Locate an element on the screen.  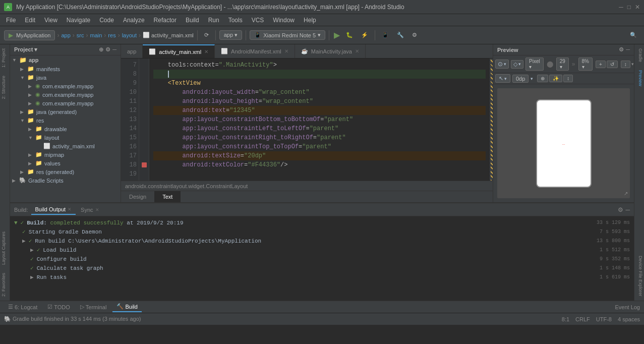
gradle-tab: Gradle is located at coordinates (639, 55).